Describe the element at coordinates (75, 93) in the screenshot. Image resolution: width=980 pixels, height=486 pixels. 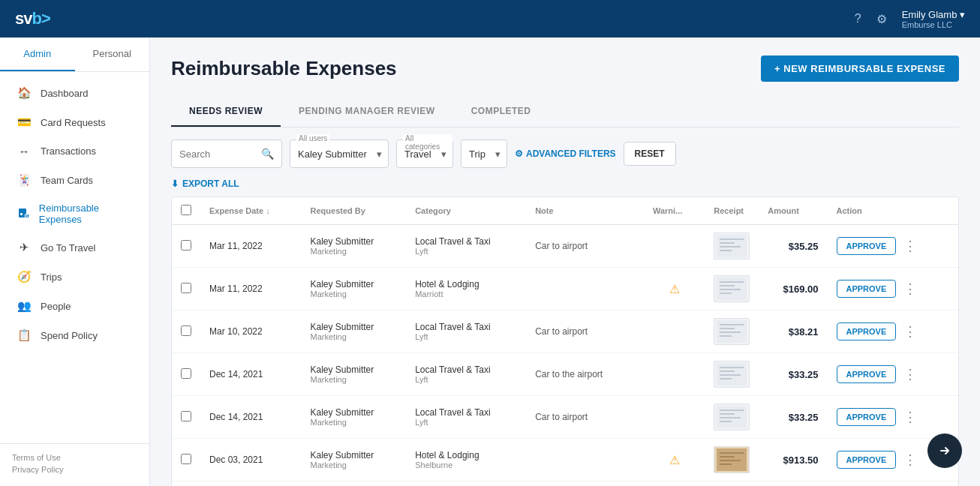
I see `sidebar-item-dashboard: 🏠 Dashboard` at that location.